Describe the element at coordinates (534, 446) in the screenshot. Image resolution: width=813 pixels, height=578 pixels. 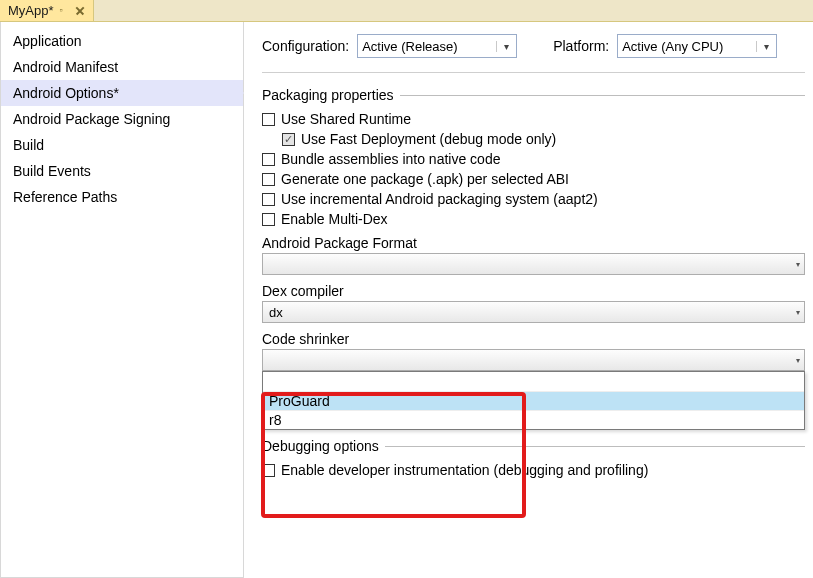
I see `debugging-header: Debugging options` at that location.